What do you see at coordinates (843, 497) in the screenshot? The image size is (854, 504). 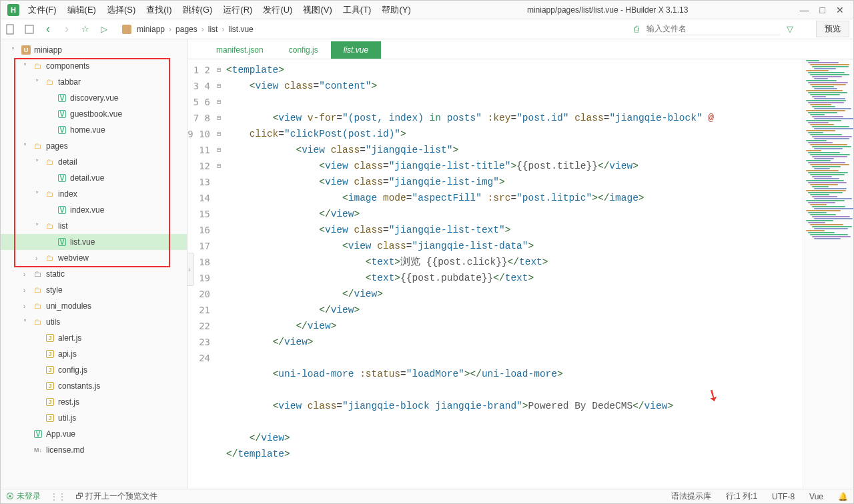 I see `bell-icon: 🔔` at bounding box center [843, 497].